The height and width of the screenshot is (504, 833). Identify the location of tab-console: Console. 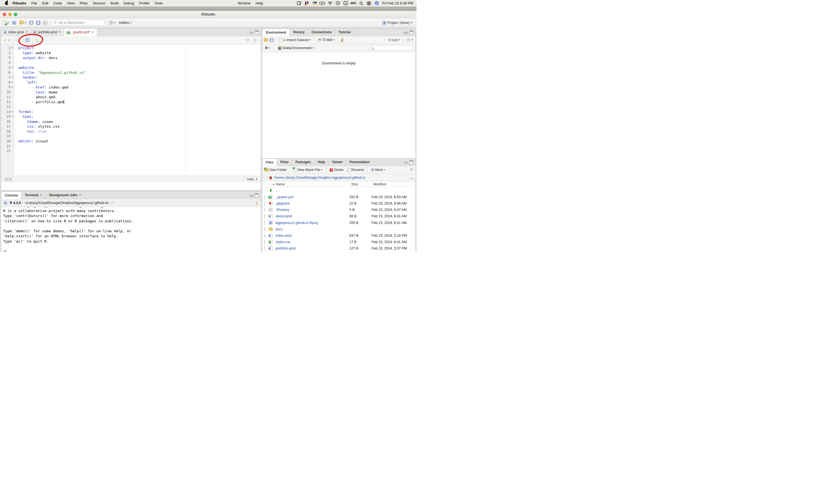
(11, 195).